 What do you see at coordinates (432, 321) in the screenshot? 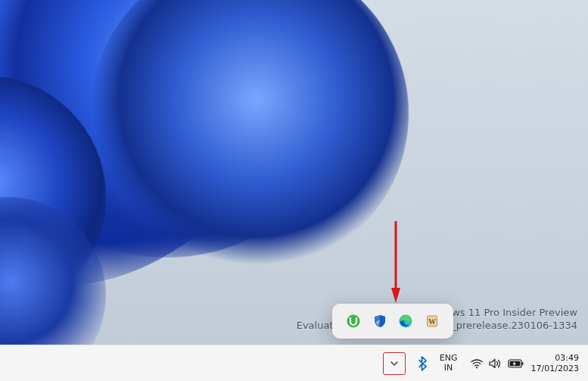
I see `svg-text: W` at bounding box center [432, 321].